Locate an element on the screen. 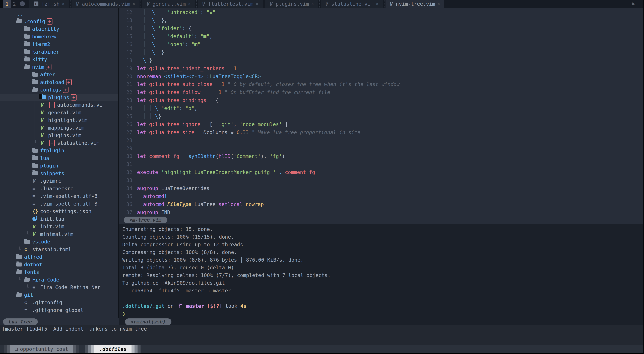 This screenshot has height=354, width=644. tree-item-Fira-Code: └Fira Code is located at coordinates (59, 280).